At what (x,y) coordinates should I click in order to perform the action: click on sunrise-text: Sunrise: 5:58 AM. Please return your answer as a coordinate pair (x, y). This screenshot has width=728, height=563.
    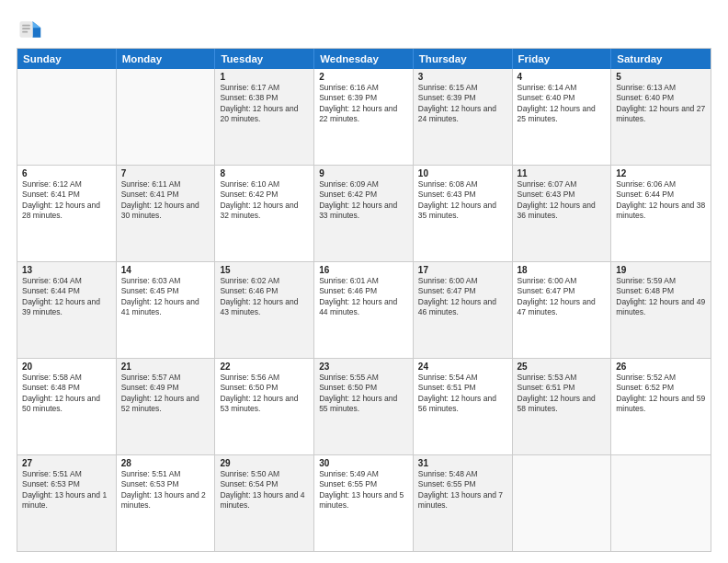
    Looking at the image, I should click on (66, 377).